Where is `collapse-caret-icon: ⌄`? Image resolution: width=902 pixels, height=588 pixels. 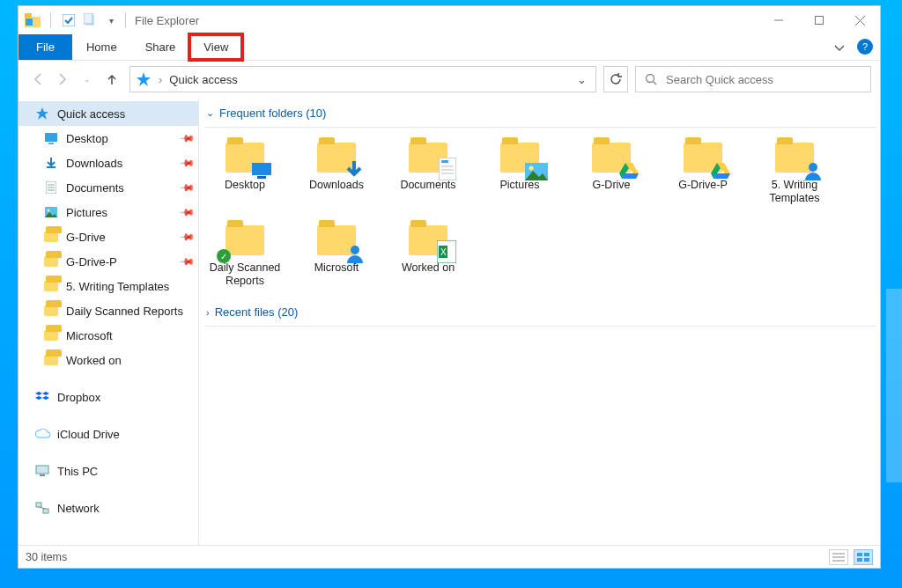
collapse-caret-icon: ⌄ is located at coordinates (210, 113).